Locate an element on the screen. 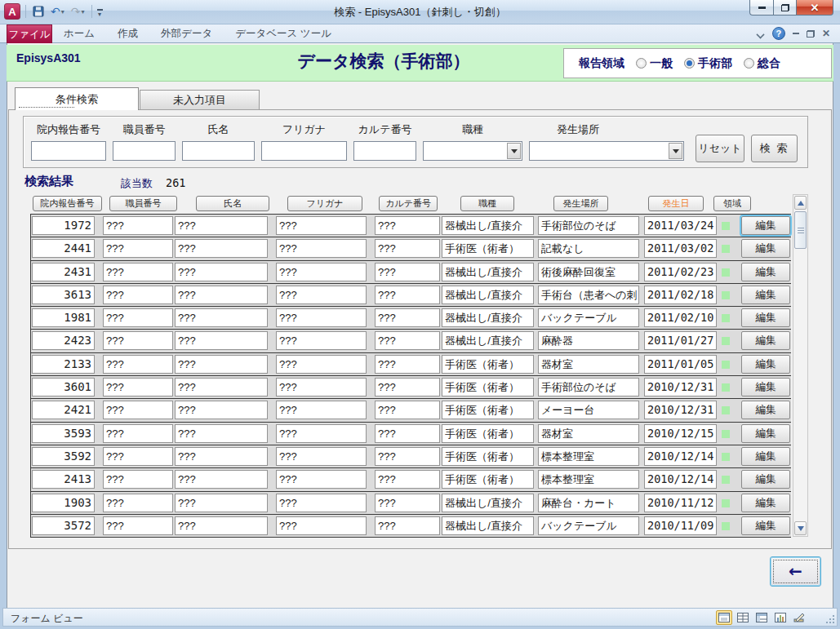 This screenshot has height=629, width=840. radio-icon is located at coordinates (749, 64).